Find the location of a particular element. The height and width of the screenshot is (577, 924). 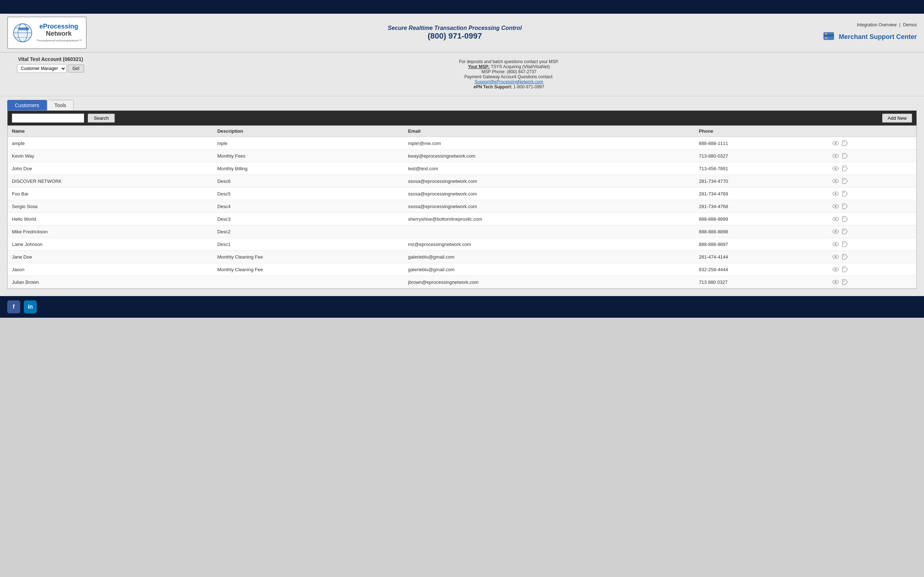

cell-description: Desc1 is located at coordinates (309, 244).